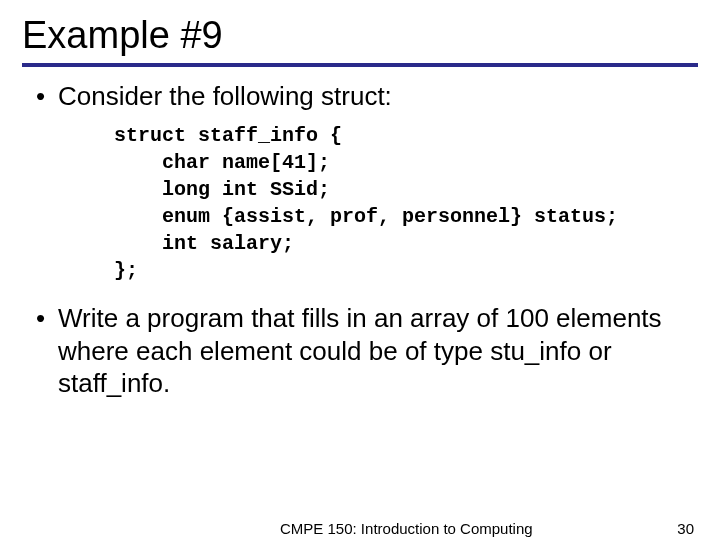  Describe the element at coordinates (360, 65) in the screenshot. I see `title-underline` at that location.